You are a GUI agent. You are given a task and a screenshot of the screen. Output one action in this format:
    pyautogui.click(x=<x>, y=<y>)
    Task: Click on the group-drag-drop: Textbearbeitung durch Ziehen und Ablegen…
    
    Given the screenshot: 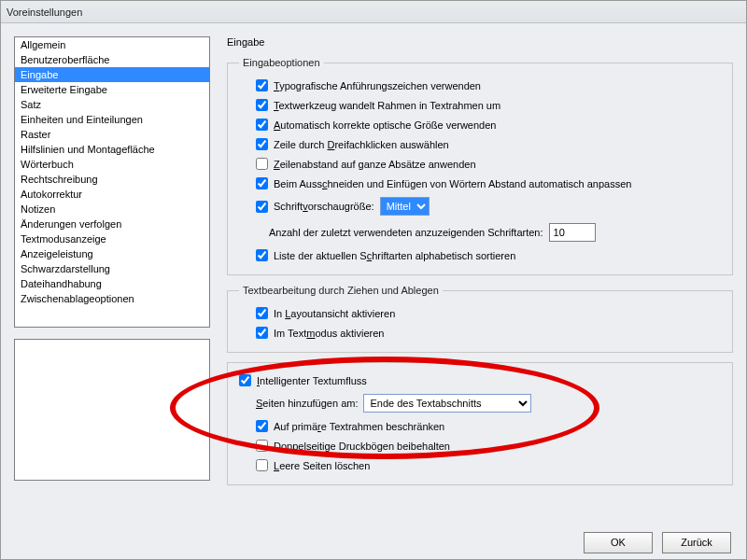 What is the action you would take?
    pyautogui.click(x=480, y=319)
    